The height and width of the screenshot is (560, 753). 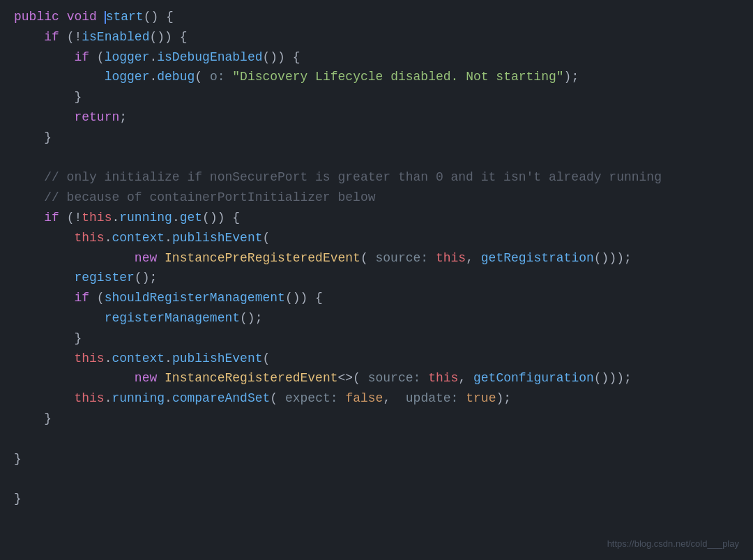 What do you see at coordinates (376, 278) in the screenshot?
I see `code-line: register();` at bounding box center [376, 278].